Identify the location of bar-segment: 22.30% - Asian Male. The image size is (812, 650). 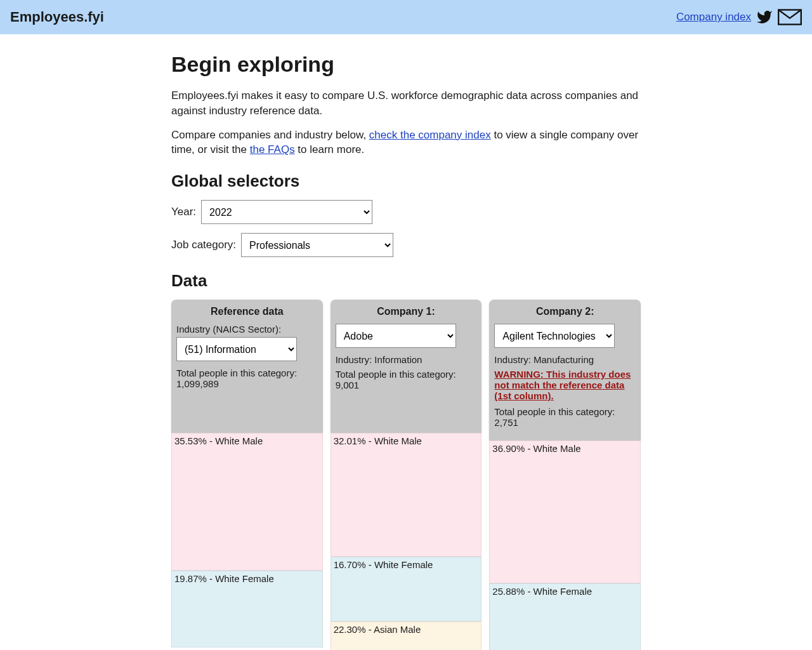
(406, 636).